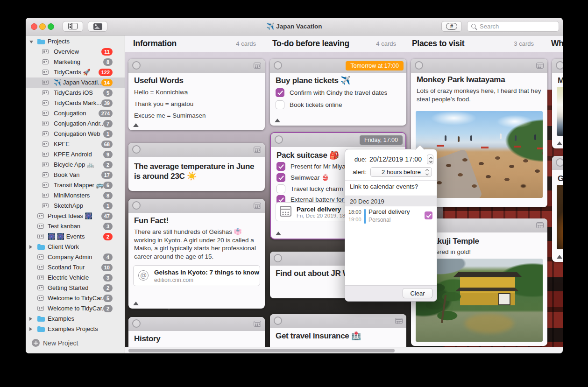  I want to click on sidebar-folder-client-work: Client Work, so click(75, 247).